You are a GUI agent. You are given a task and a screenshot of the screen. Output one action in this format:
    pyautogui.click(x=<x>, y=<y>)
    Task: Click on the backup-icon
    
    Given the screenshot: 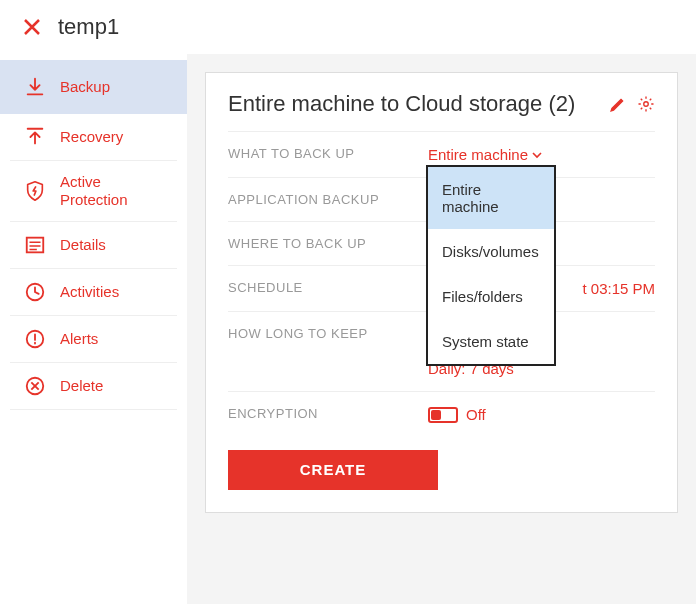 What is the action you would take?
    pyautogui.click(x=35, y=87)
    